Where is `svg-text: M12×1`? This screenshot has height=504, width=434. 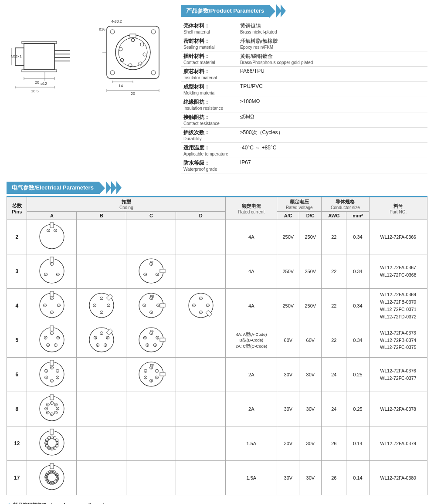 svg-text: M12×1 is located at coordinates (17, 57).